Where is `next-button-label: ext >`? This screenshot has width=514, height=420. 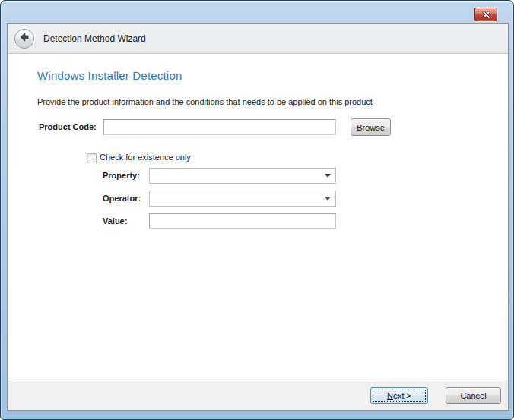 next-button-label: ext > is located at coordinates (402, 396).